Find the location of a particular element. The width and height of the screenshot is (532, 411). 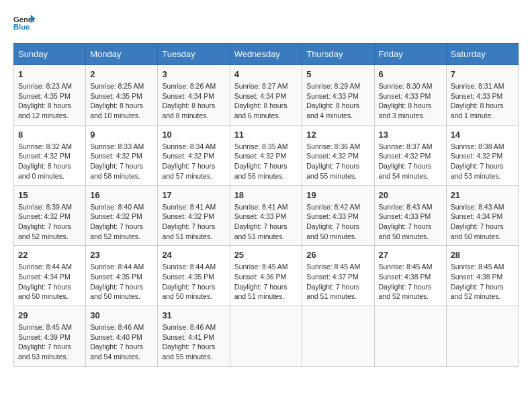

day-info: Sunrise: 8:36 AM Sunset: 4:32 PM Dayligh… is located at coordinates (338, 161).